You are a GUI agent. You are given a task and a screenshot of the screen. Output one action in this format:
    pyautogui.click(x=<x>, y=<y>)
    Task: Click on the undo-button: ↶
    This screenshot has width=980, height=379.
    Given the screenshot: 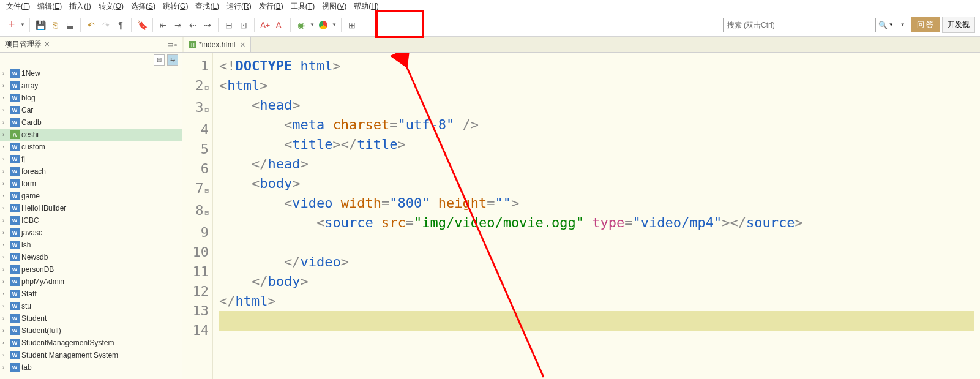 What is the action you would take?
    pyautogui.click(x=91, y=25)
    